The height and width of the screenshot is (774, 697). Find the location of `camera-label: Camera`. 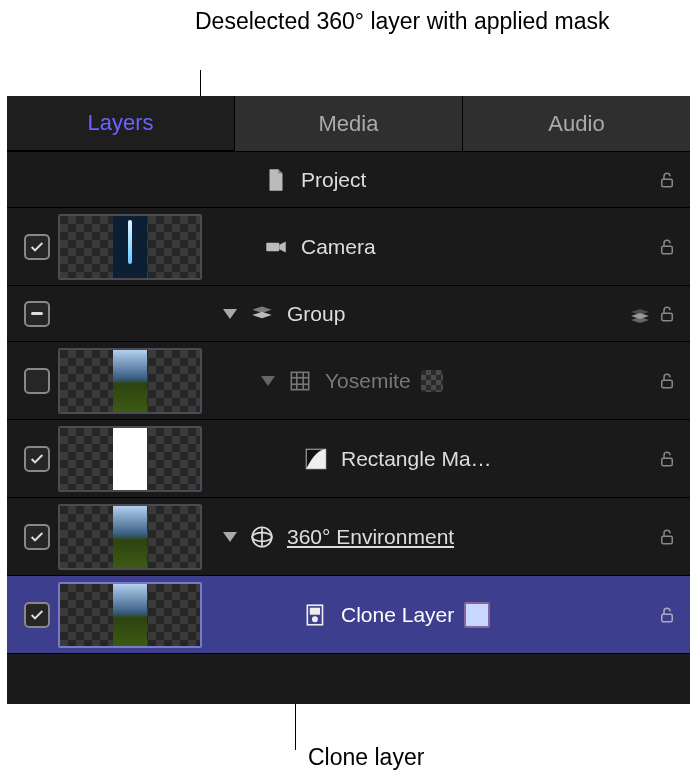

camera-label: Camera is located at coordinates (338, 247).